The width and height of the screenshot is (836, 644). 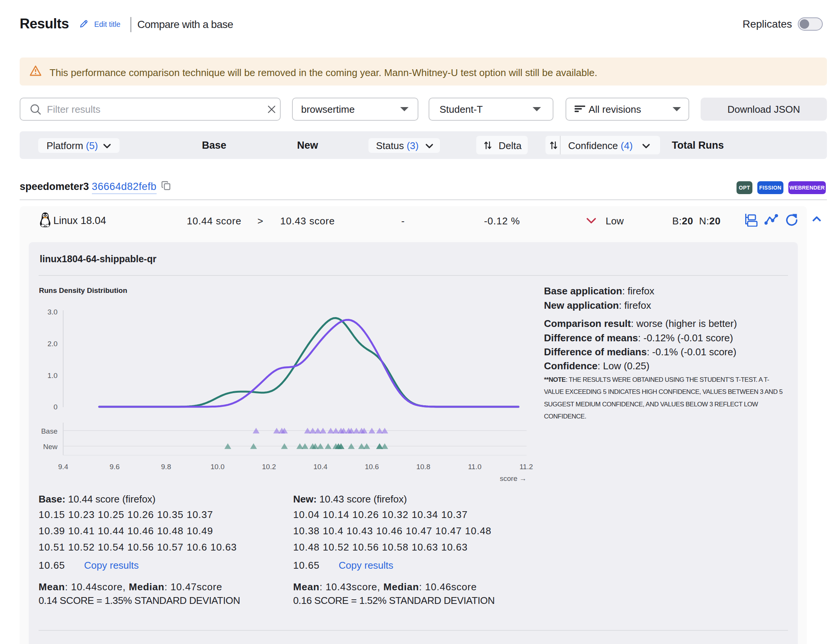 What do you see at coordinates (51, 446) in the screenshot?
I see `svg-text: New` at bounding box center [51, 446].